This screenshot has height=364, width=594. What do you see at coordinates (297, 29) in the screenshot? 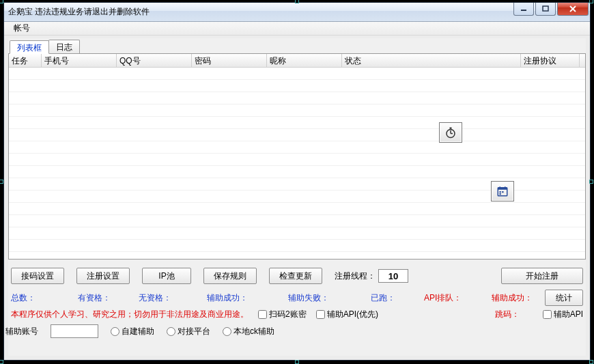
I see `menubar: 帐号` at bounding box center [297, 29].